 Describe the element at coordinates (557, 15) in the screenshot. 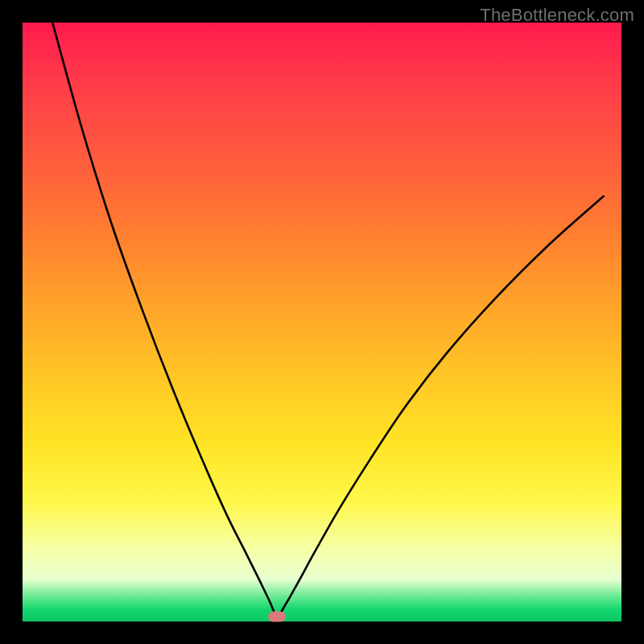

I see `watermark-label: TheBottleneck.com` at that location.